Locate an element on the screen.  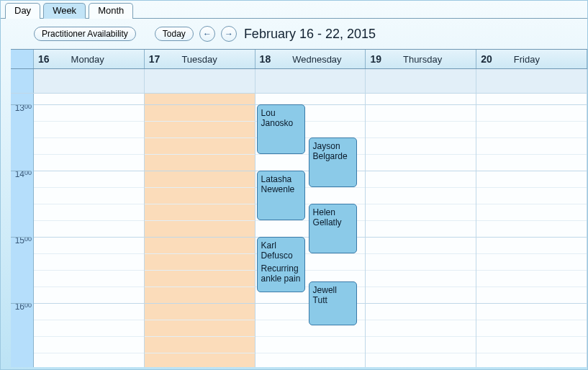
appointment-title: Jewell Tutt is located at coordinates (333, 295).